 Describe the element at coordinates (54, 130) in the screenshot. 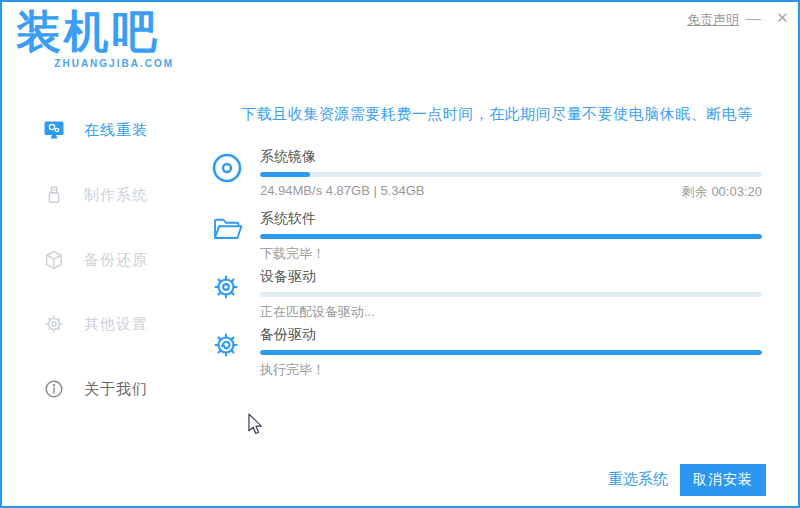

I see `monitor-icon` at that location.